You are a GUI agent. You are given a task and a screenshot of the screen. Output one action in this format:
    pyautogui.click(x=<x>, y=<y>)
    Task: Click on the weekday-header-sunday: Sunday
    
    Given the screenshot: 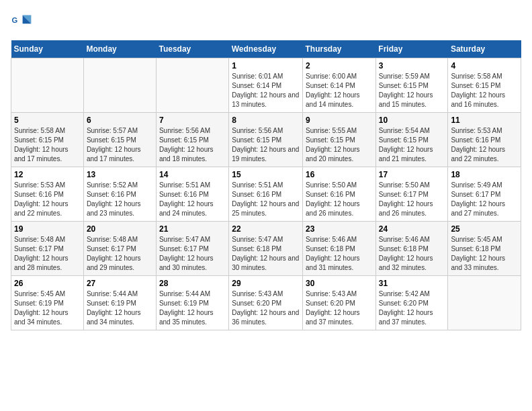 What is the action you would take?
    pyautogui.click(x=48, y=50)
    